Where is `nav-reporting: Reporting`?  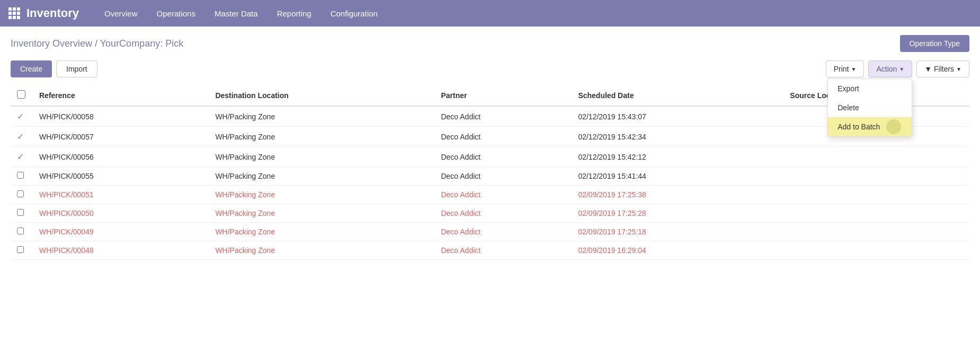 nav-reporting: Reporting is located at coordinates (295, 14).